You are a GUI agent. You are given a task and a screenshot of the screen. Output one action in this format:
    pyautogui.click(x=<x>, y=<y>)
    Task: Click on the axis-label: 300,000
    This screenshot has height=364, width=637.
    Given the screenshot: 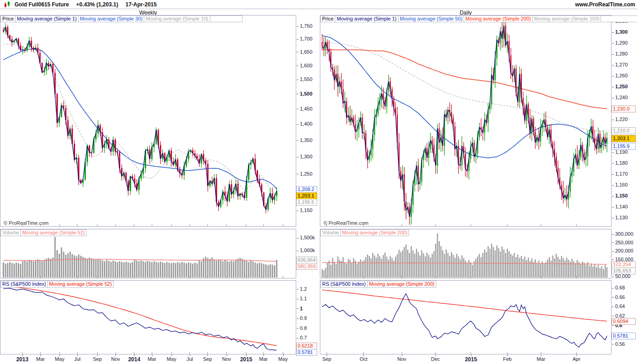 What is the action you would take?
    pyautogui.click(x=624, y=234)
    